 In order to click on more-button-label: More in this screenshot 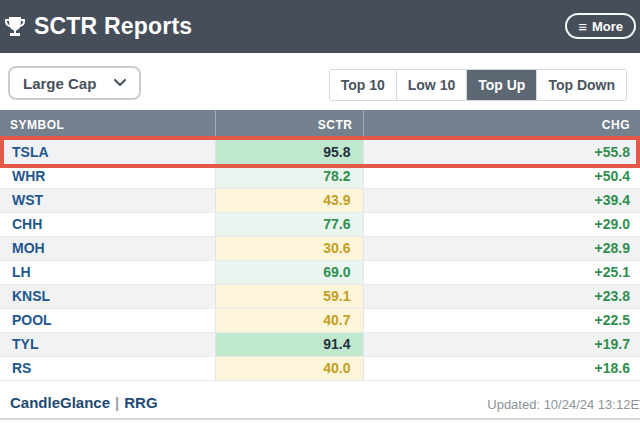, I will do `click(608, 26)`.